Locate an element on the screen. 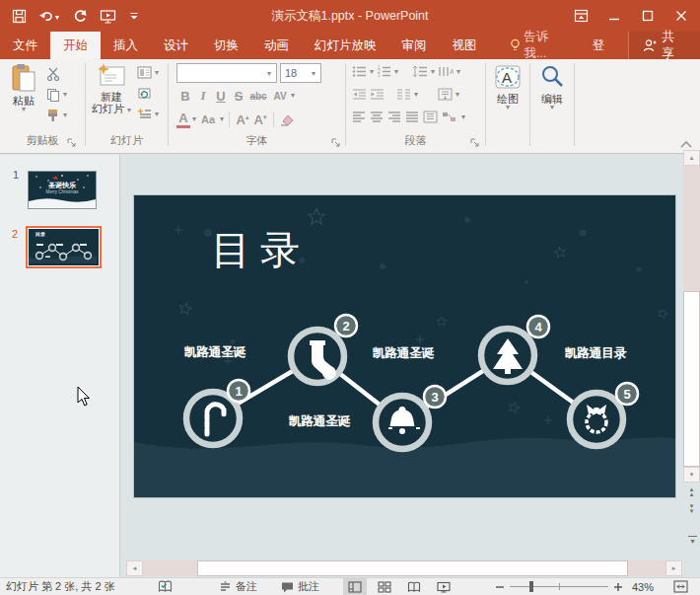 The image size is (700, 595). scroll-down-button: ▾ is located at coordinates (692, 475).